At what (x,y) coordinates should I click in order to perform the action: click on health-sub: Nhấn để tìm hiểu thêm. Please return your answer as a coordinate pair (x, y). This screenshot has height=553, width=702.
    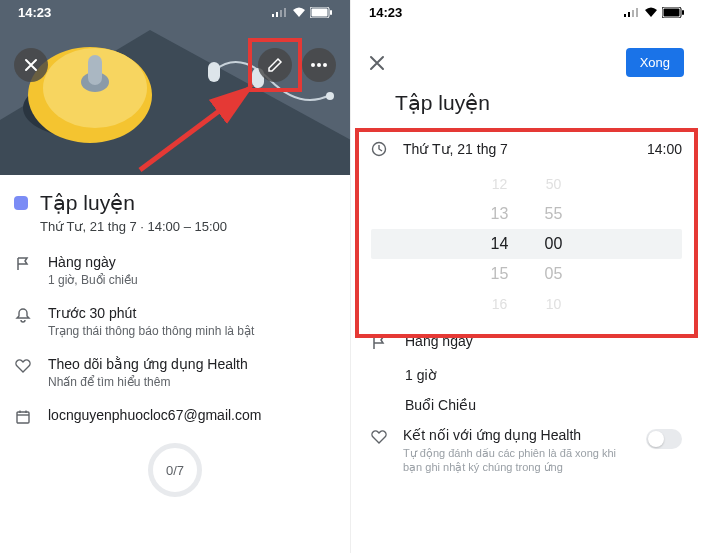
    Looking at the image, I should click on (192, 382).